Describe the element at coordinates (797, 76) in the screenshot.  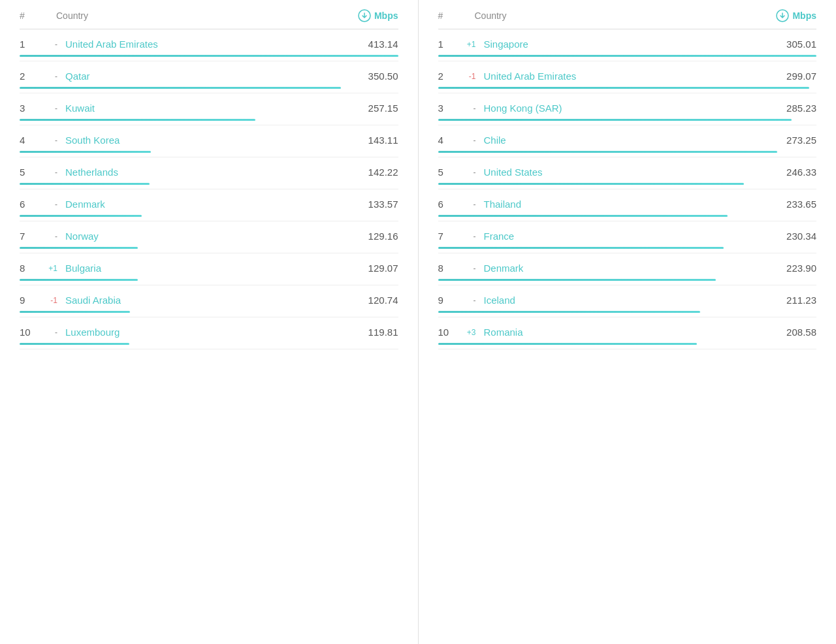
I see `row-mbps-value: 299.07` at that location.